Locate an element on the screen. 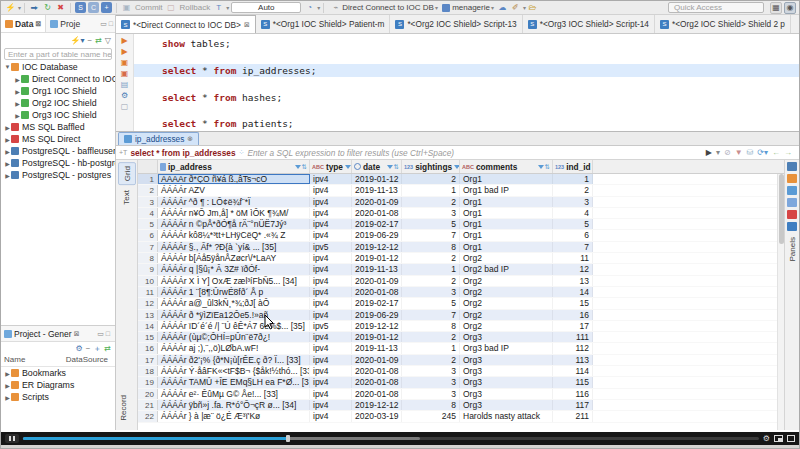 The width and height of the screenshot is (800, 449). tree-item-9: ▶PostgreSQL - postgres is located at coordinates (58, 175).